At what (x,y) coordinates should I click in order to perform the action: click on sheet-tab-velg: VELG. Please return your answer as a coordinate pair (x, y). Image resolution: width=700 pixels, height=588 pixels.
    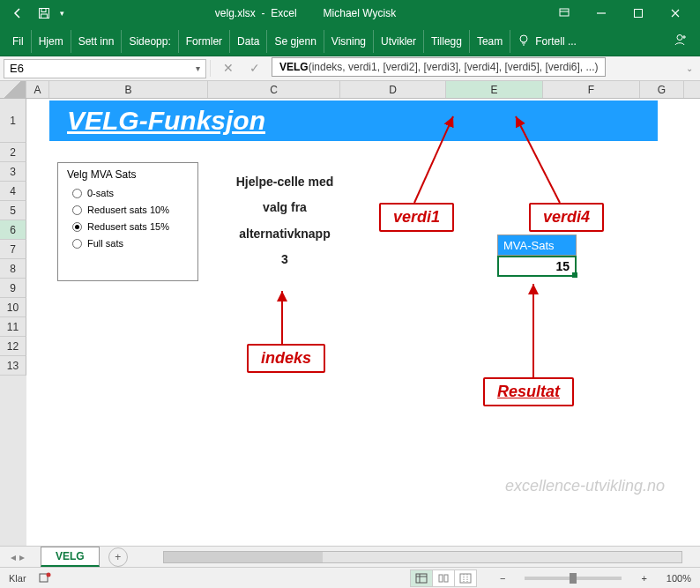
    Looking at the image, I should click on (71, 557).